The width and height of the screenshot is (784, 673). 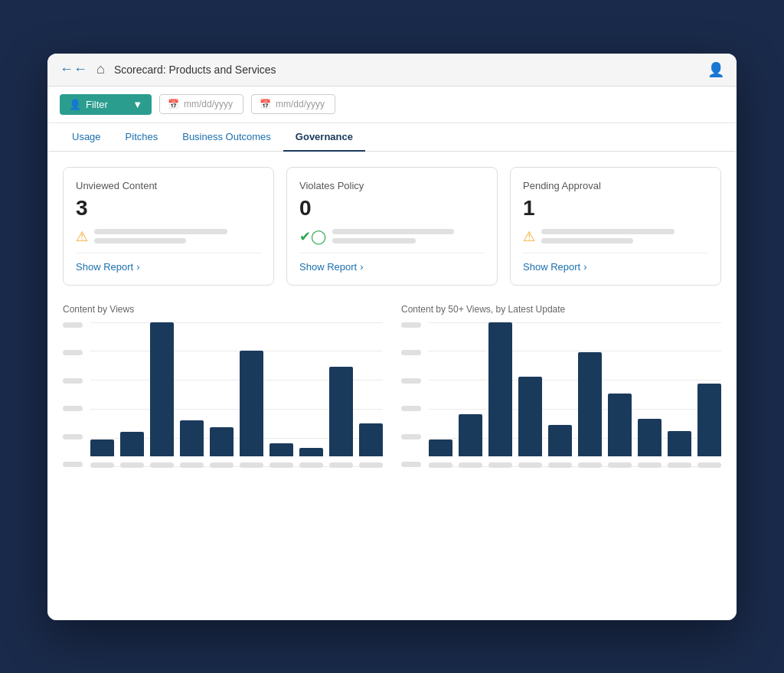 I want to click on tab-governance: Governance, so click(x=325, y=138).